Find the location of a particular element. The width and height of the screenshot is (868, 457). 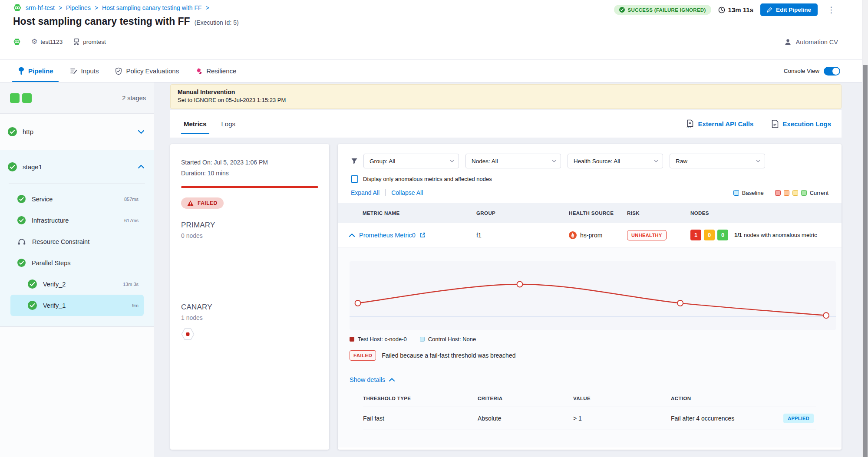

collapse-all-link: Collapse All is located at coordinates (407, 193).